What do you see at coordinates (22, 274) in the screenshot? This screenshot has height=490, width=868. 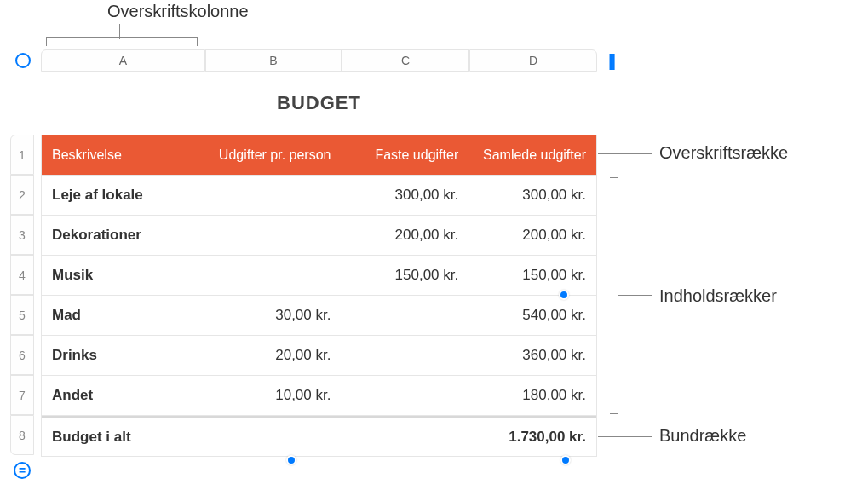 I see `row-header-4: 4` at bounding box center [22, 274].